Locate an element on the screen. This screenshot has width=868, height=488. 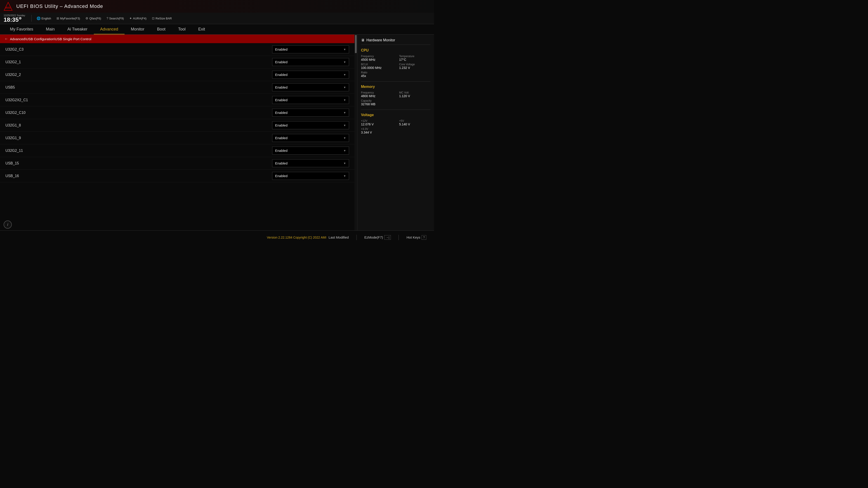
setting-label: U32G1_9 is located at coordinates (139, 138).